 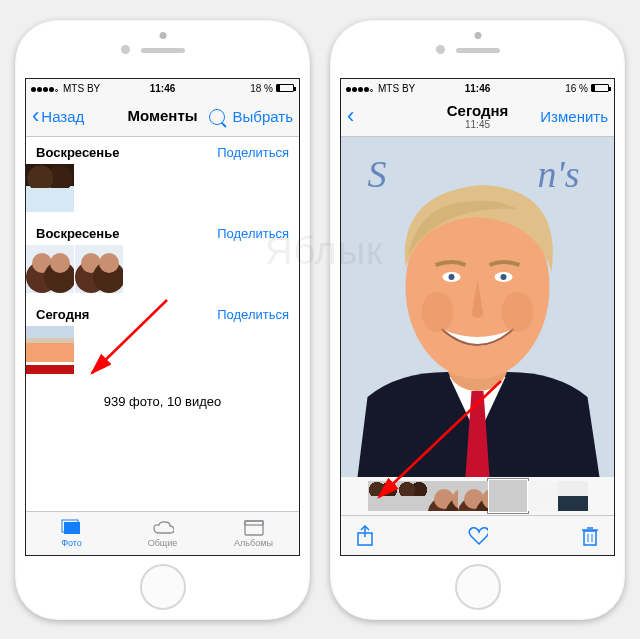 I want to click on nav-title: Моменты, so click(x=162, y=116).